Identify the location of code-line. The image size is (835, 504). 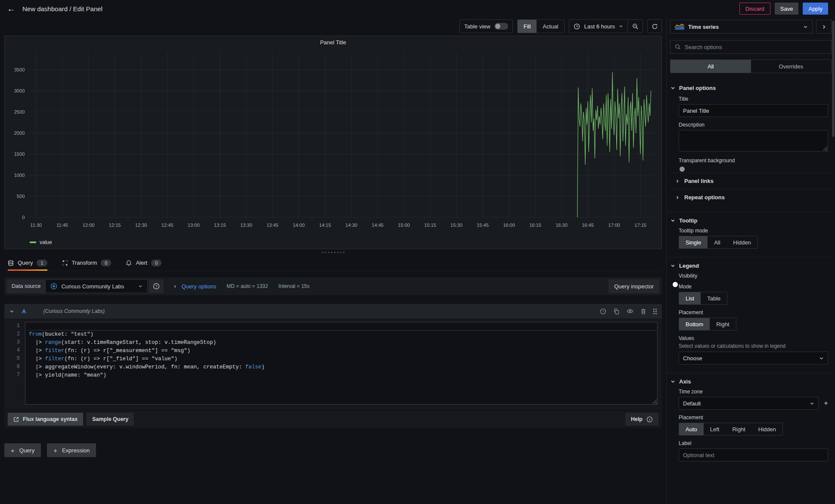
(343, 326).